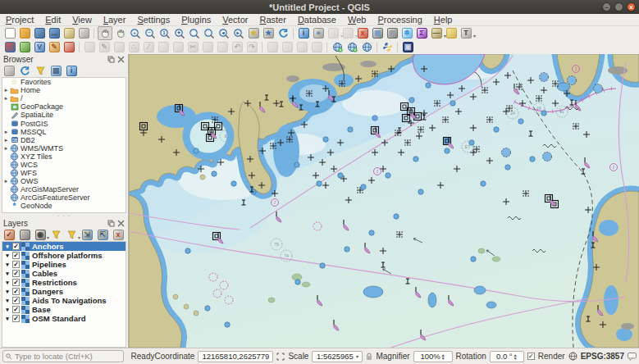  What do you see at coordinates (54, 48) in the screenshot?
I see `new-shapefile-layer-icon: ✎` at bounding box center [54, 48].